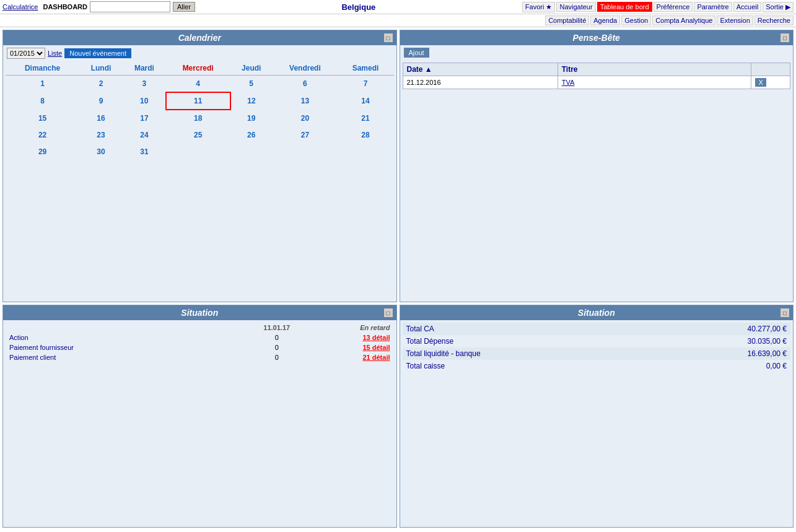 This screenshot has width=796, height=532. What do you see at coordinates (567, 20) in the screenshot?
I see `nav-comptabilite: Comptabilité` at bounding box center [567, 20].